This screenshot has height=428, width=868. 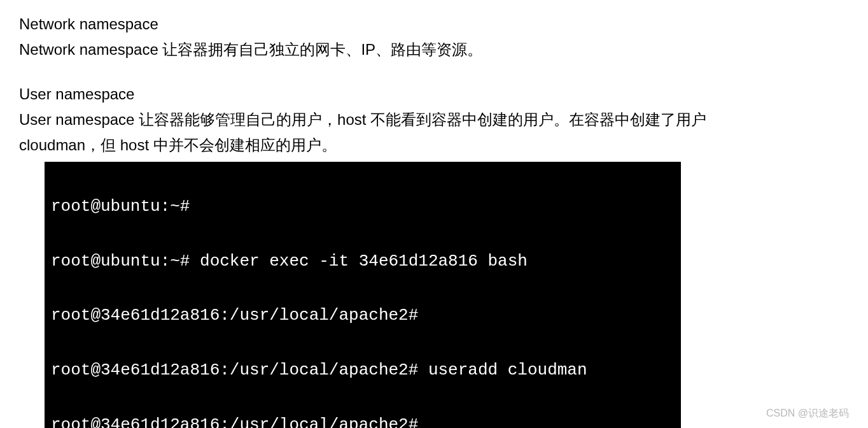 What do you see at coordinates (434, 145) in the screenshot?
I see `section2-body-line2: cloudman，但 host 中并不会创建相应的用户。` at bounding box center [434, 145].